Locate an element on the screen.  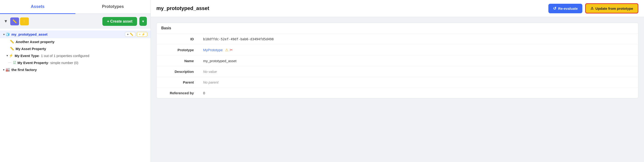
tab-bar: Assets Prototypes is located at coordinates (75, 7).